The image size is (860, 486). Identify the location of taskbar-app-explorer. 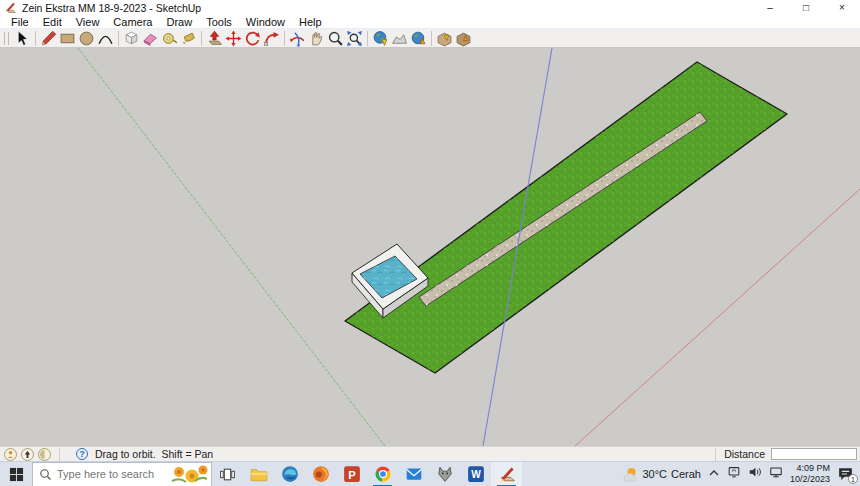
(258, 474).